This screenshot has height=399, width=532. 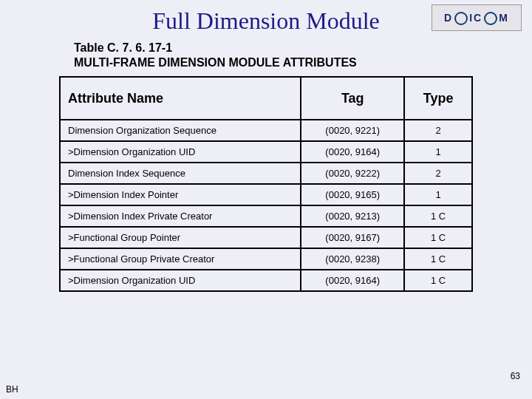 What do you see at coordinates (266, 259) in the screenshot?
I see `table-row: >Functional Group Private Creator (0020,…` at bounding box center [266, 259].